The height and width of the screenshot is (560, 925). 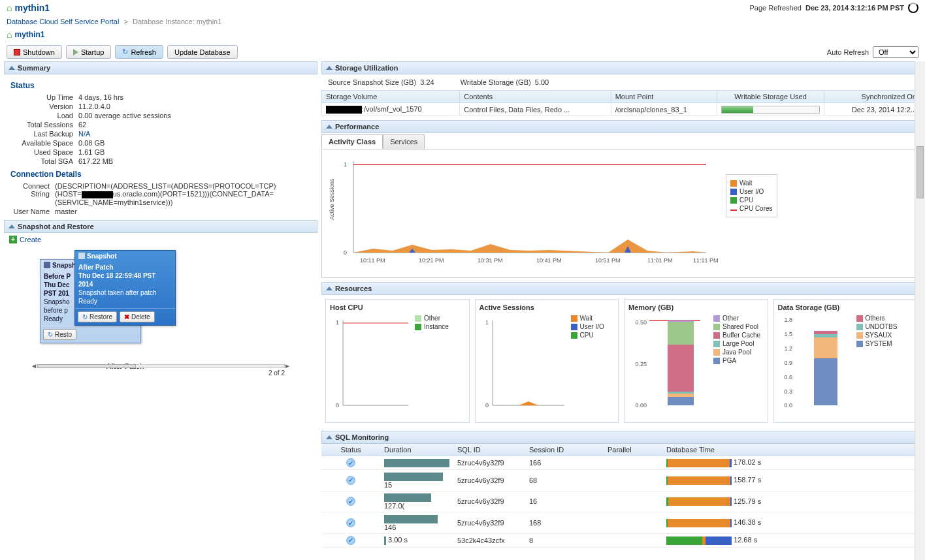 I want to click on page-title: ⌂ mythin1, so click(x=28, y=8).